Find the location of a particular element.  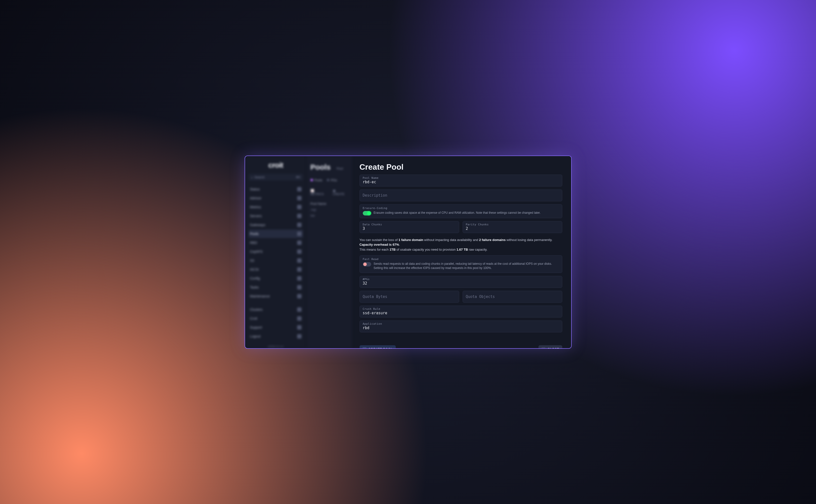

sidebar-item: Config is located at coordinates (276, 278).